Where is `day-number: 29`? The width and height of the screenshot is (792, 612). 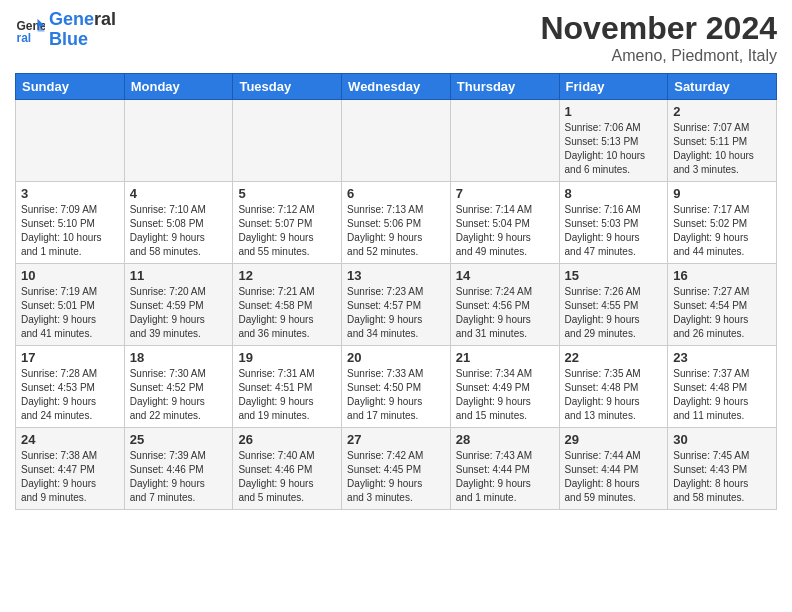 day-number: 29 is located at coordinates (614, 440).